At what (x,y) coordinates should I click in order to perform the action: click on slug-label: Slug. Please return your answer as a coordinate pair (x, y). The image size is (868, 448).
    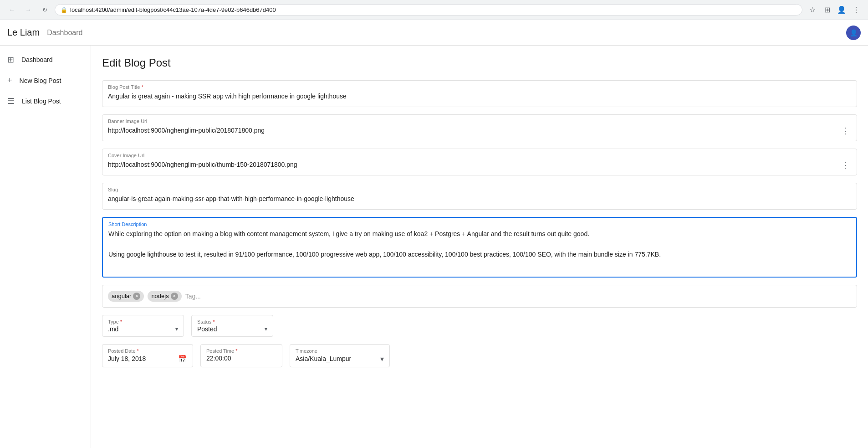
    Looking at the image, I should click on (480, 190).